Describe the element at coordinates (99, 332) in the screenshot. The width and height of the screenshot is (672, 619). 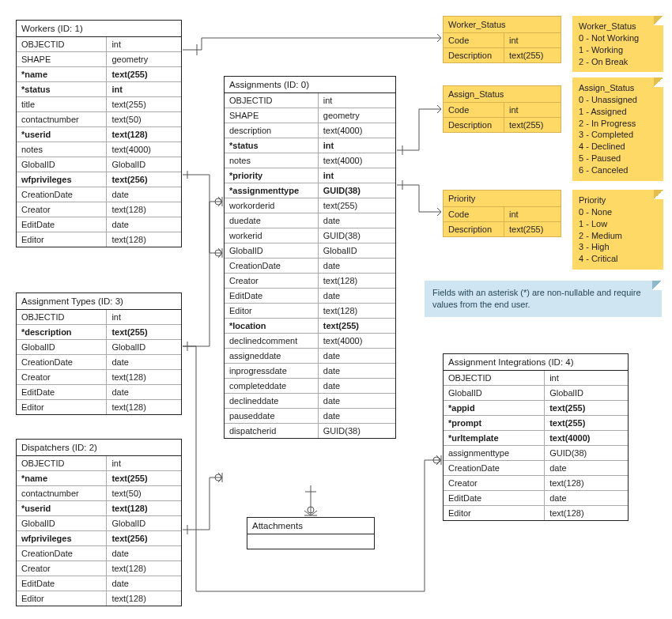
I see `table-row: *descriptiontext(255)` at that location.